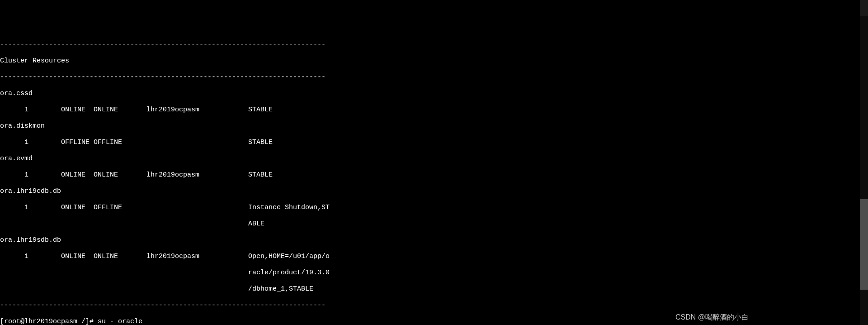  I want to click on terminal-line: 1 ONLINE OFFLINE Instance Shutdown,ST, so click(434, 208).